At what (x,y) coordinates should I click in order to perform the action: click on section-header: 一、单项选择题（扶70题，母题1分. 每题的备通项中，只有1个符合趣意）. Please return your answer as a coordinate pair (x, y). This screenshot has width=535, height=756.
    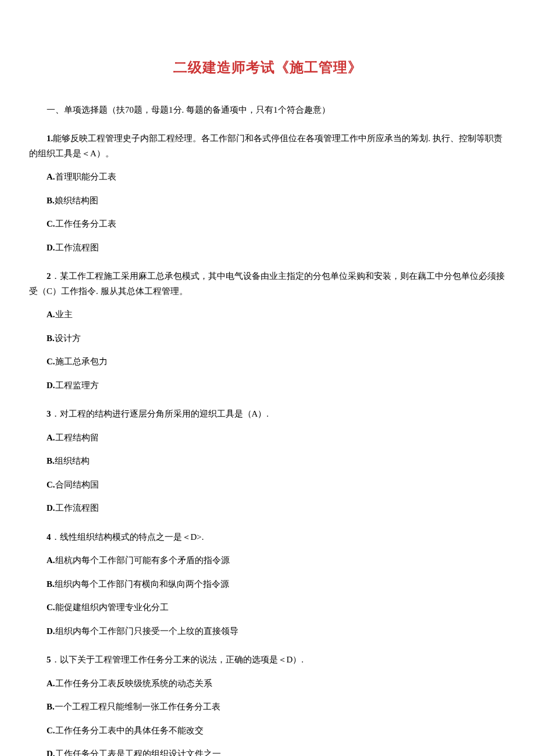
    Looking at the image, I should click on (268, 110).